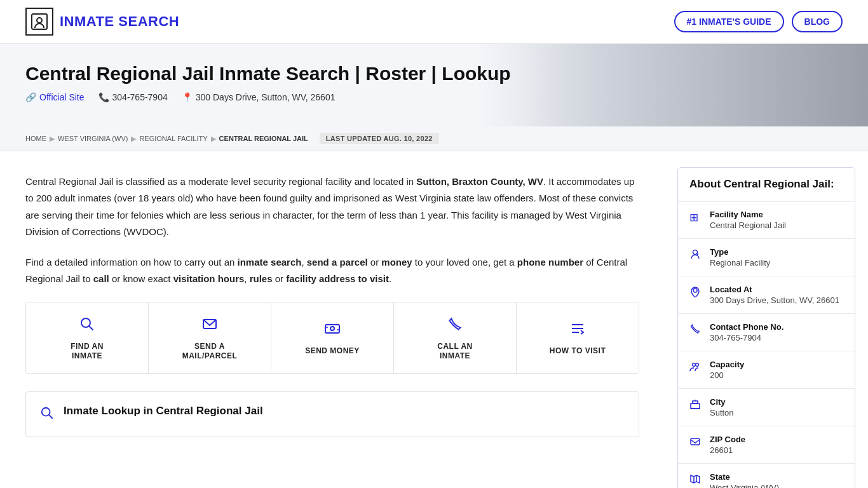 This screenshot has width=868, height=488. What do you see at coordinates (87, 352) in the screenshot?
I see `action-label-find: FIND ANINMATE` at bounding box center [87, 352].